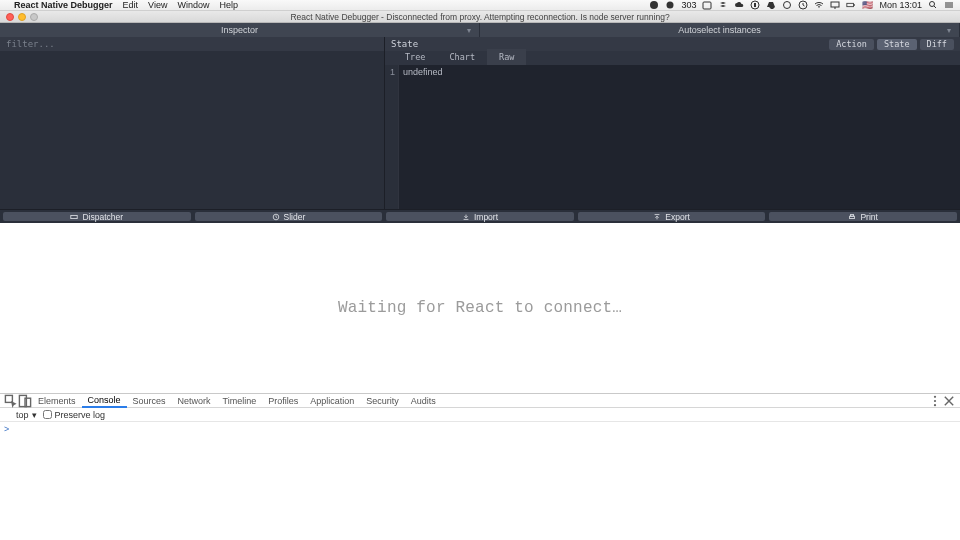 The image size is (960, 540). What do you see at coordinates (415, 57) in the screenshot?
I see `subtab-tree: Tree` at bounding box center [415, 57].